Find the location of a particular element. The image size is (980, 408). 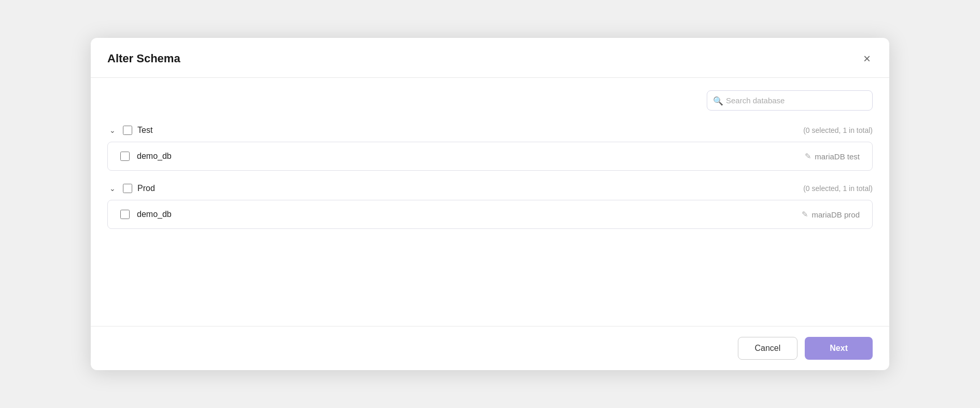

group-count-prod: (0 selected, 1 in total) is located at coordinates (838, 188).